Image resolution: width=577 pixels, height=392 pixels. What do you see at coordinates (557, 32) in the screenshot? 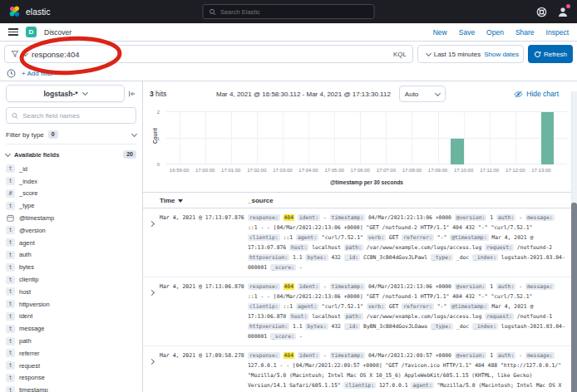
I see `inspect-button: Inspect` at bounding box center [557, 32].